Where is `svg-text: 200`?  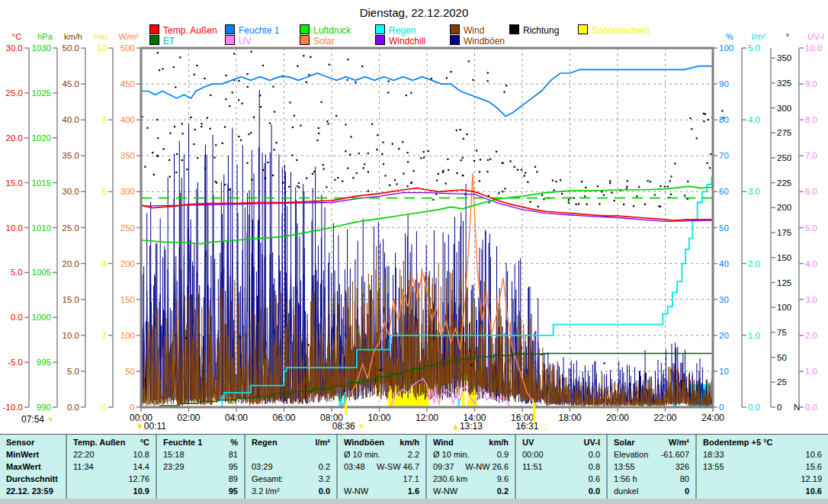 svg-text: 200 is located at coordinates (128, 264).